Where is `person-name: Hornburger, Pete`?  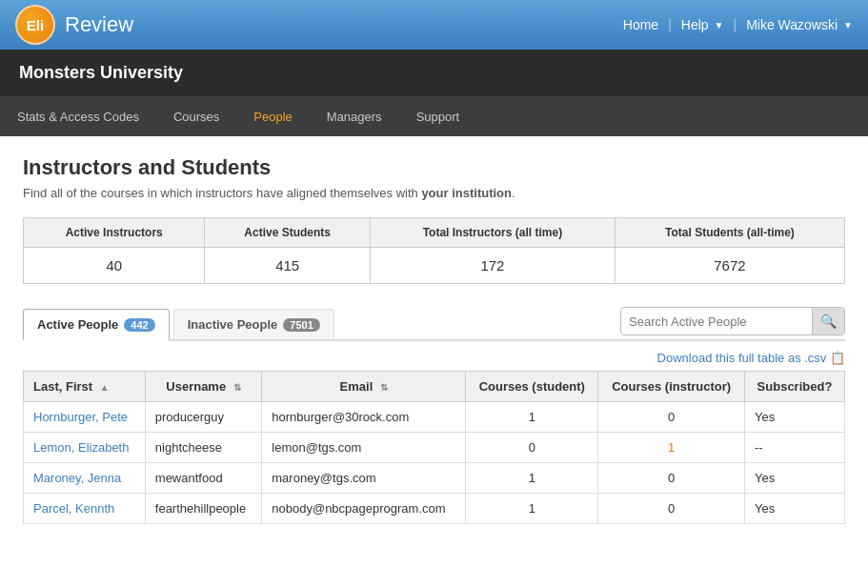 person-name: Hornburger, Pete is located at coordinates (85, 417).